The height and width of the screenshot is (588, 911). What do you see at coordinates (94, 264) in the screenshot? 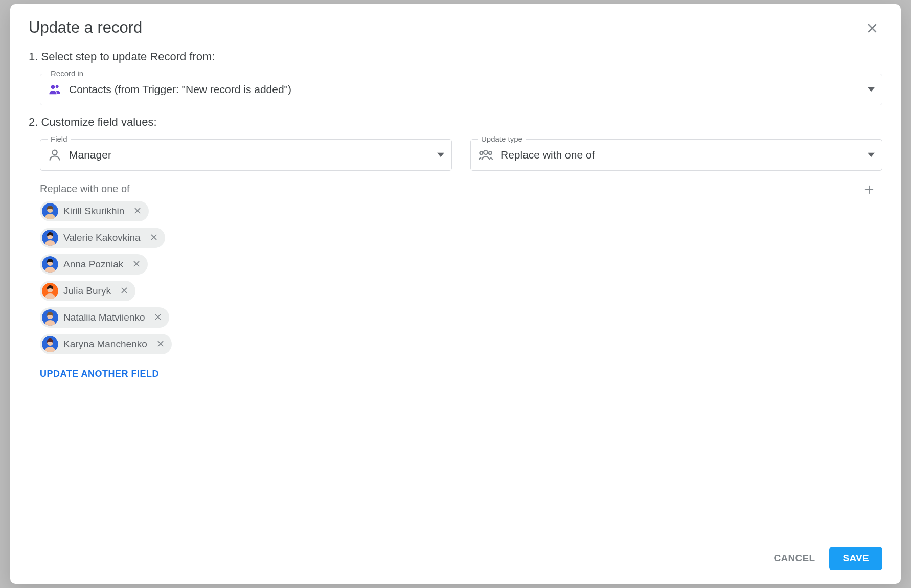
I see `person-chip: Anna Pozniak` at bounding box center [94, 264].